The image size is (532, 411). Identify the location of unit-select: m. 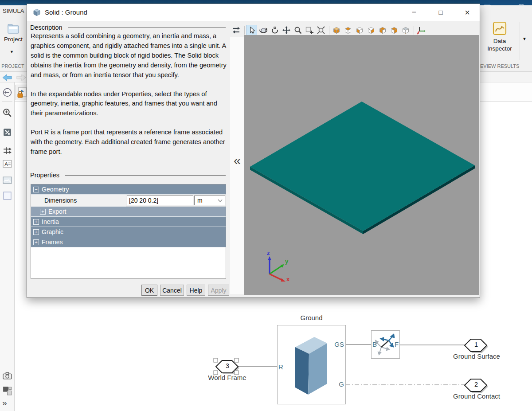
(210, 200).